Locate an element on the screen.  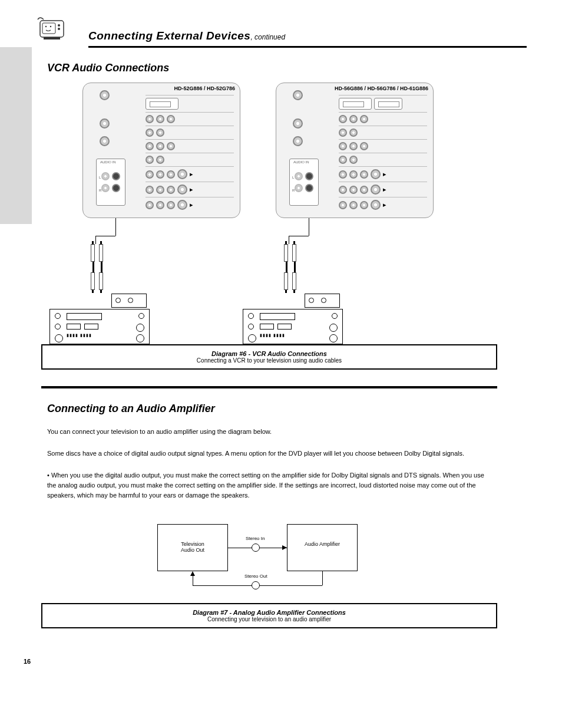
amp-loop-diagram: Television Audio Out Audio Amplifier Ste… is located at coordinates (269, 559).